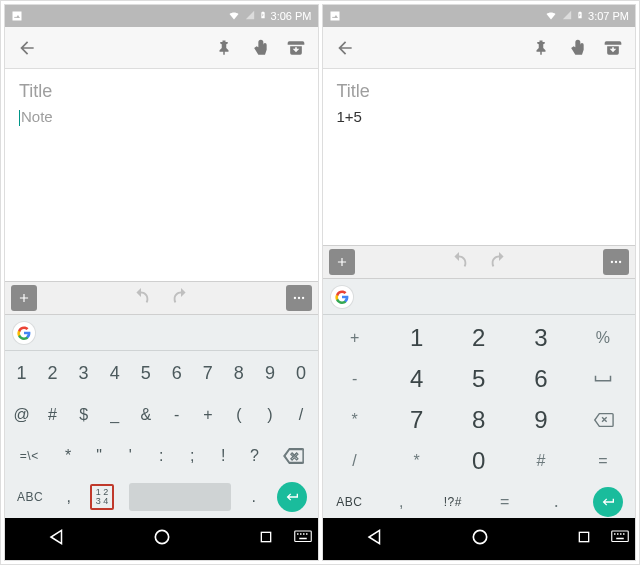  What do you see at coordinates (84, 414) in the screenshot?
I see `key-dollar: $` at bounding box center [84, 414].